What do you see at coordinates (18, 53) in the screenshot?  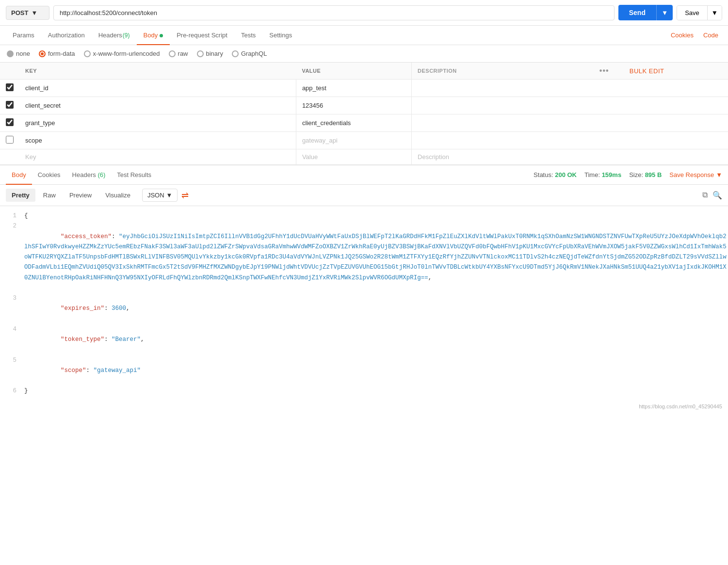 I see `body-type-none: none` at bounding box center [18, 53].